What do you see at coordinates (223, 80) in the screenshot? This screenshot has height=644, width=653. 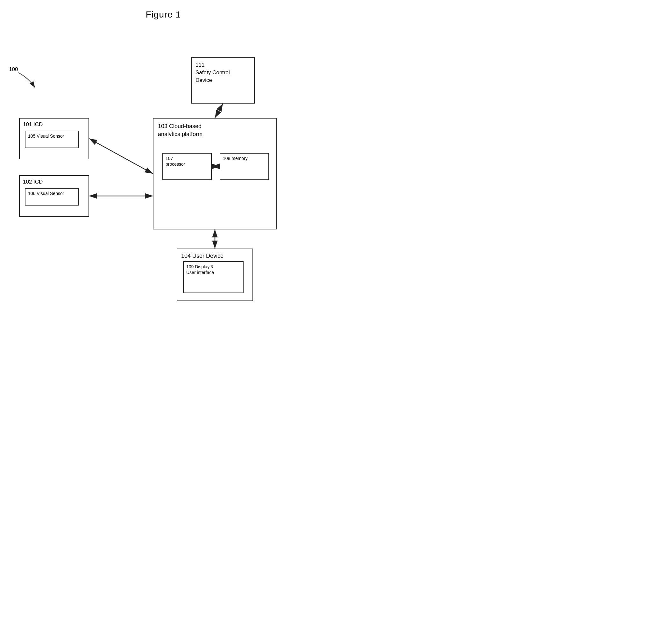 I see `box-111: 111Safety ControlDevice` at bounding box center [223, 80].